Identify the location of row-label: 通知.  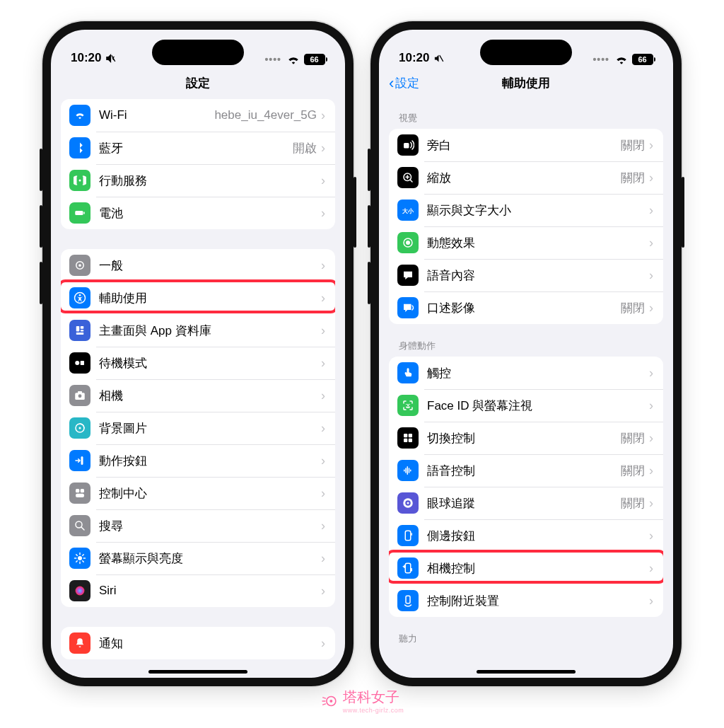
(210, 644).